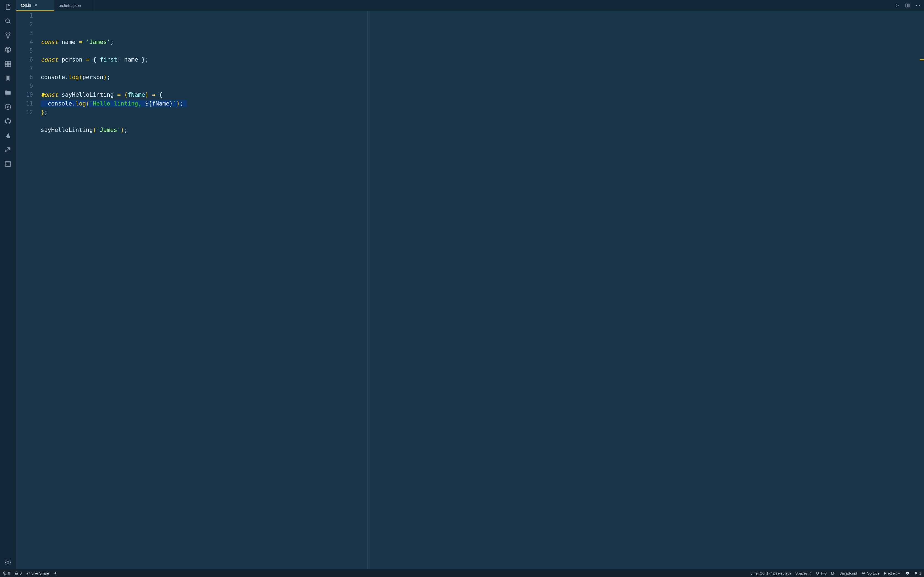 The height and width of the screenshot is (577, 924). Describe the element at coordinates (771, 573) in the screenshot. I see `cursor-position: Ln 9, Col 1 (42 selected)` at that location.